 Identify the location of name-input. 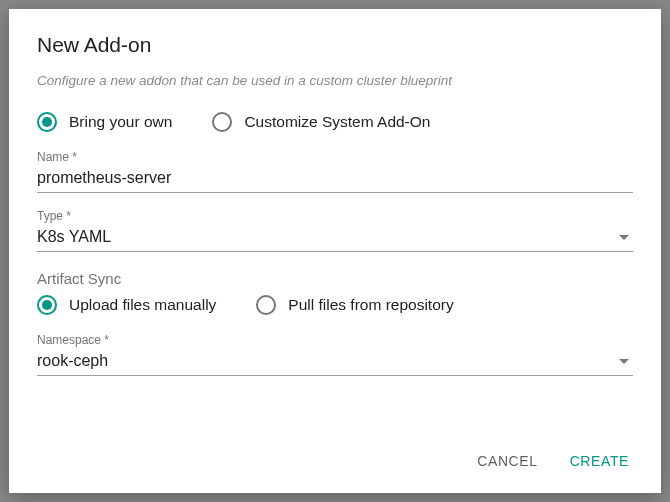
(335, 178).